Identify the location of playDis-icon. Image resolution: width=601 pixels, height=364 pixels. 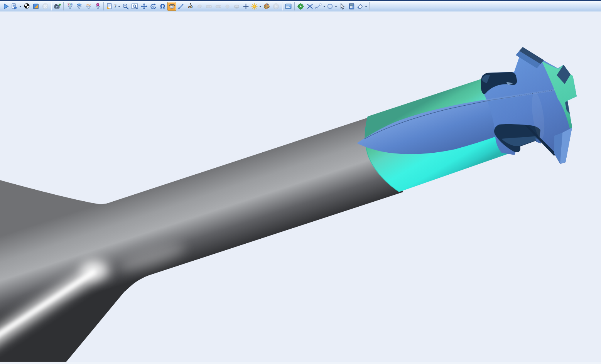
(276, 6).